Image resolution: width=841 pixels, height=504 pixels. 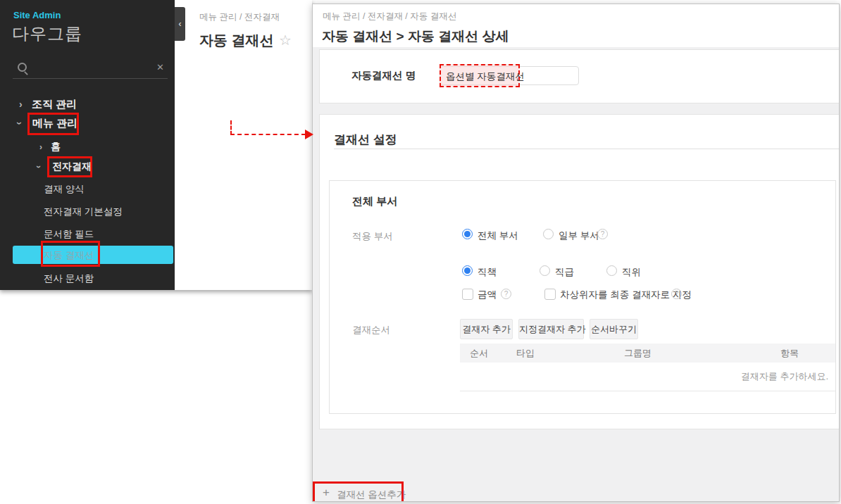 What do you see at coordinates (390, 17) in the screenshot?
I see `breadcrumb: 메뉴 관리 / 전자결재 / 자동 결재선` at bounding box center [390, 17].